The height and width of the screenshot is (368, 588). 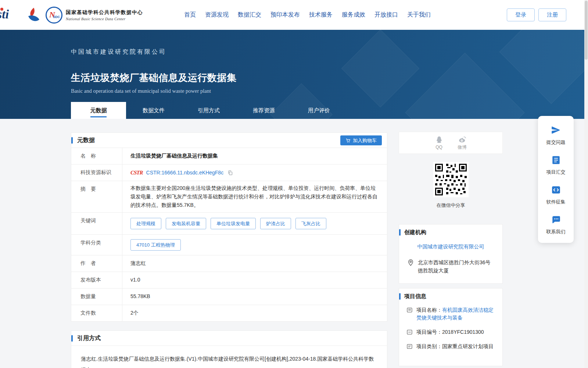 I want to click on nav-open-api: 开放接口, so click(x=386, y=15).